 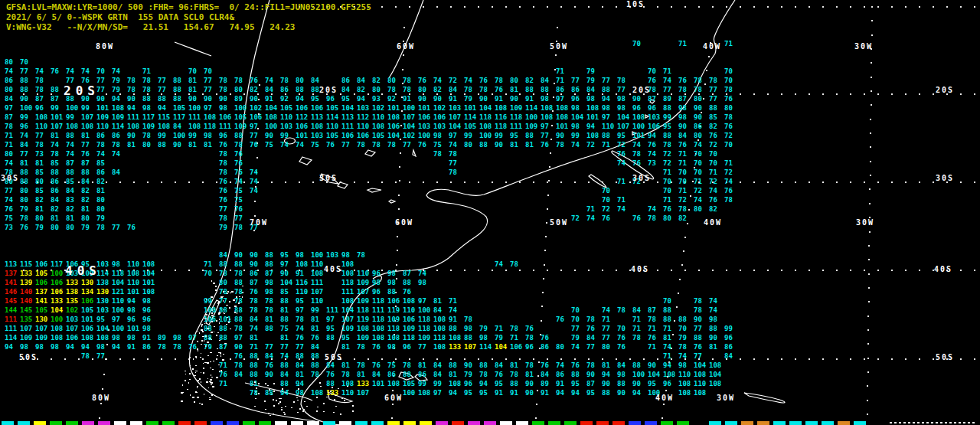 I want to click on latlon-label: 30S, so click(x=642, y=178).